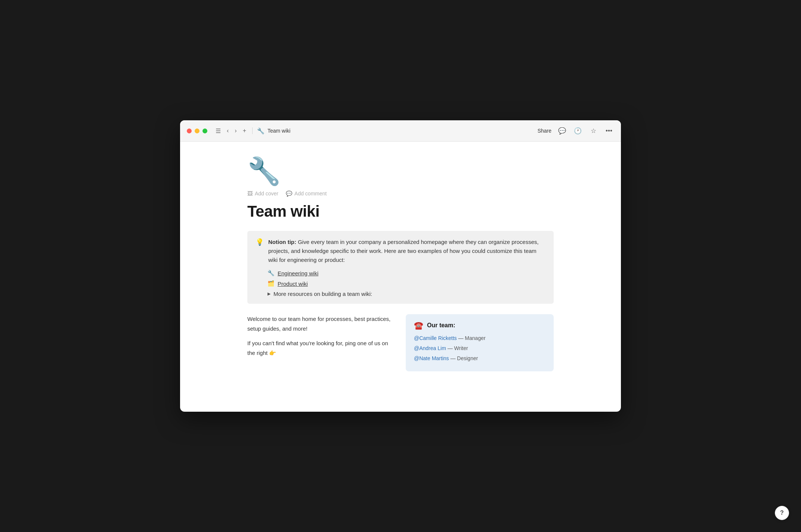  What do you see at coordinates (432, 358) in the screenshot?
I see `team-member-link: @Nate Martins` at bounding box center [432, 358].